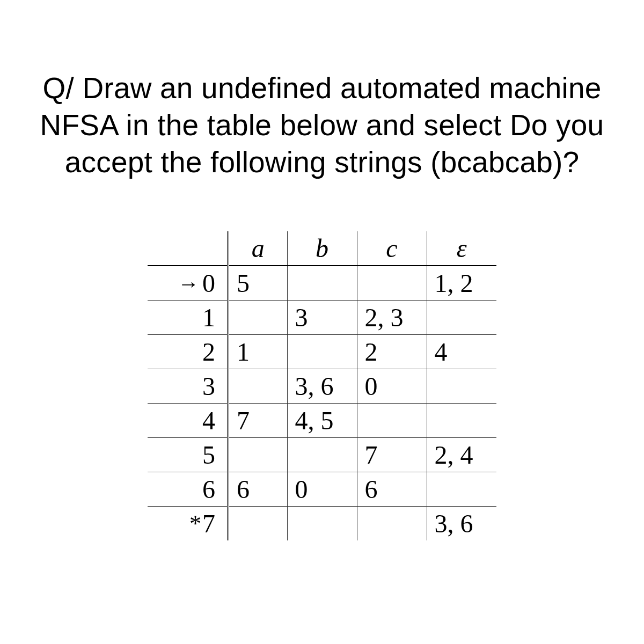 The image size is (644, 644). I want to click on table-row: 6 6 0 6, so click(322, 489).